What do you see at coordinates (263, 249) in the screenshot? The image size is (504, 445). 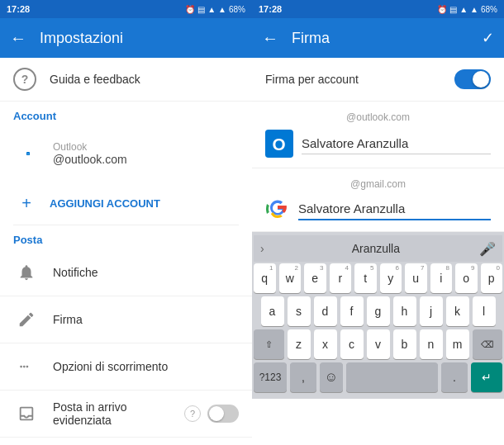 I see `chevron-icon: ›` at bounding box center [263, 249].